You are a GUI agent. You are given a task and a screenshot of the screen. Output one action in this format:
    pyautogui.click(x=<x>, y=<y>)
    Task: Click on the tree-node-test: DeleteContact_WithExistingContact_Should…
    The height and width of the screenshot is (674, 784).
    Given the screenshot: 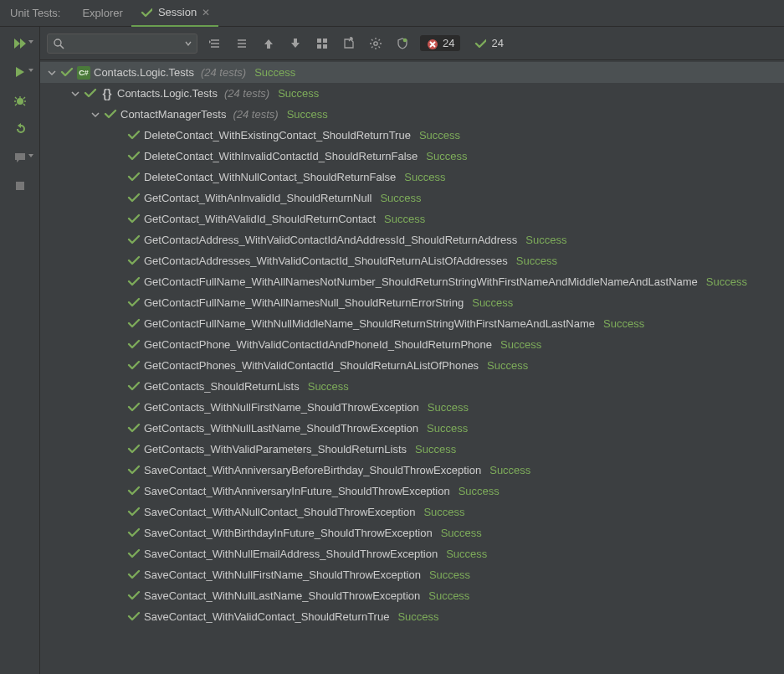 What is the action you would take?
    pyautogui.click(x=412, y=136)
    